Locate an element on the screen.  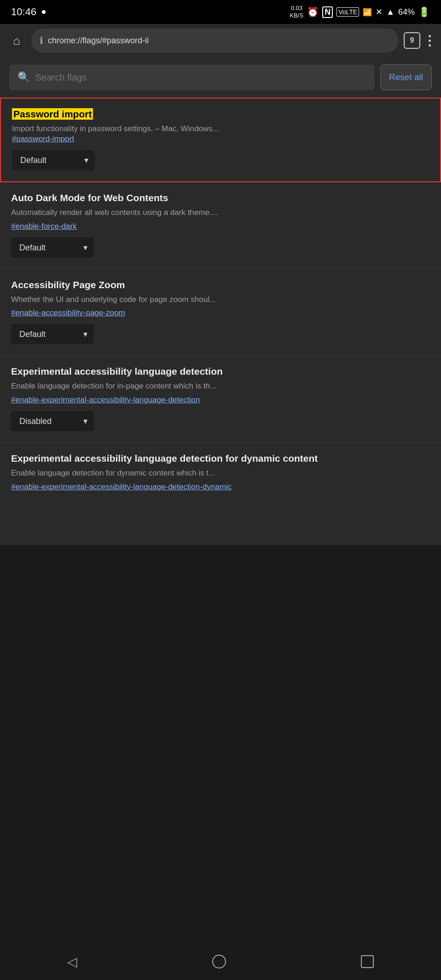
flag-title-auto-dark-mode: Auto Dark Mode for Web Contents is located at coordinates (220, 198).